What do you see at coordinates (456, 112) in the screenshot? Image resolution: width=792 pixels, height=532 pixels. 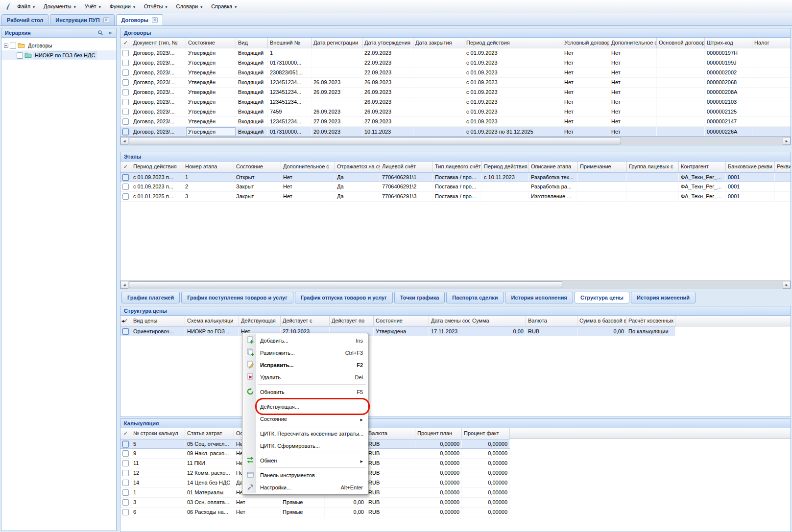 I see `table-row: Договор, 2023/...УтверждёнВходящий745926…` at bounding box center [456, 112].